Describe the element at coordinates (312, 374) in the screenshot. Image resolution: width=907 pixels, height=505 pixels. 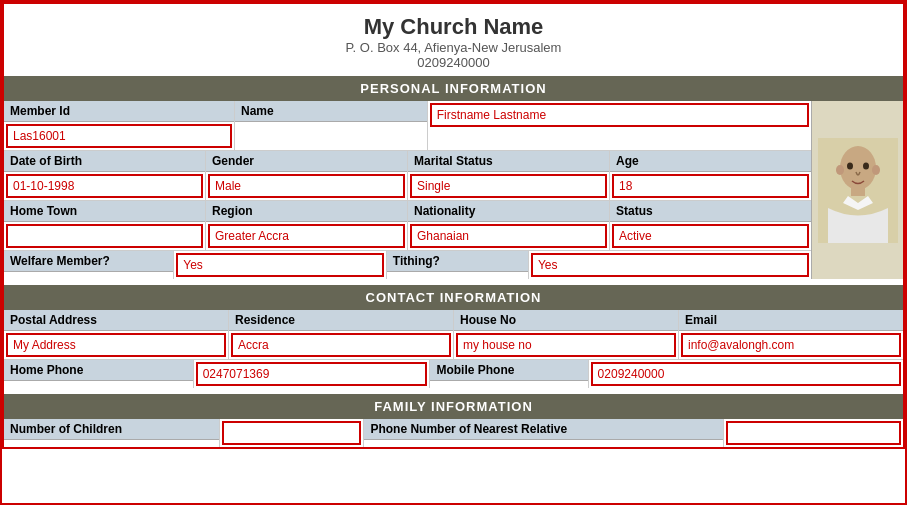
I see `homephone-value-cell: 0247071369` at that location.